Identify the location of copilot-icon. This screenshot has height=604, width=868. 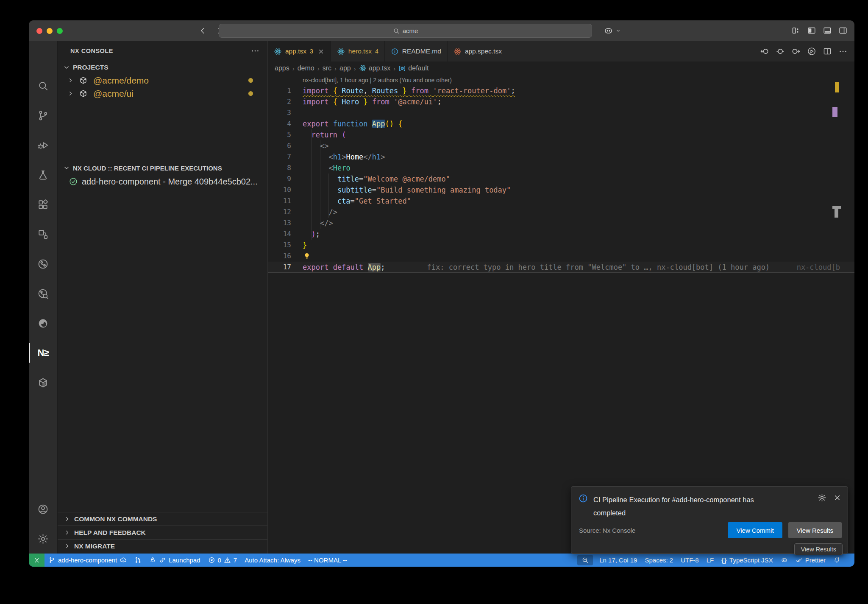
(609, 31).